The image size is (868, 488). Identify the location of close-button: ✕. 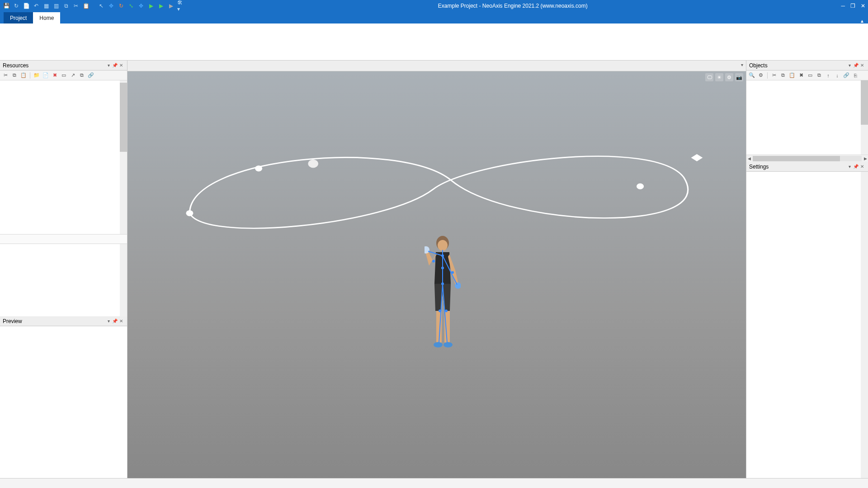
(863, 6).